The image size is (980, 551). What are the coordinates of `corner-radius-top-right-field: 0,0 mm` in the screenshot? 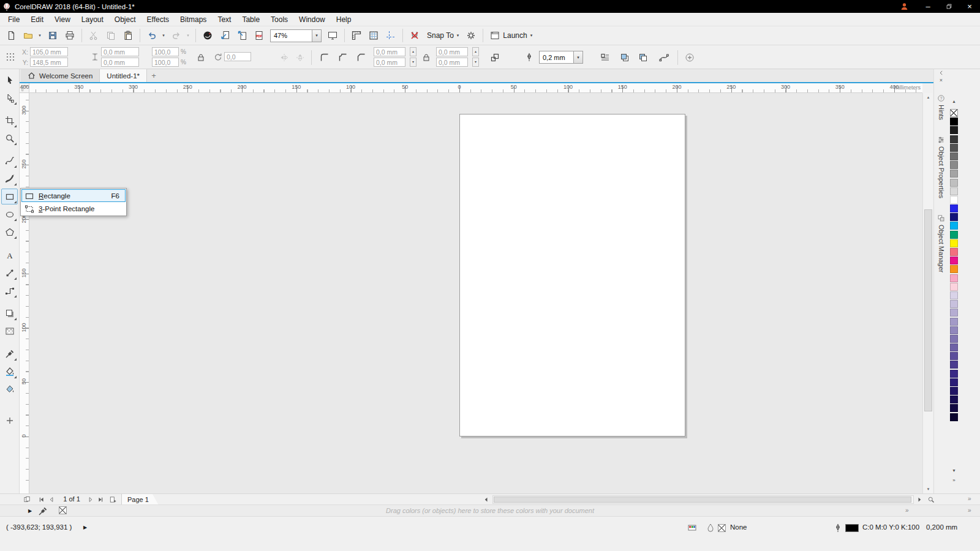 It's located at (452, 51).